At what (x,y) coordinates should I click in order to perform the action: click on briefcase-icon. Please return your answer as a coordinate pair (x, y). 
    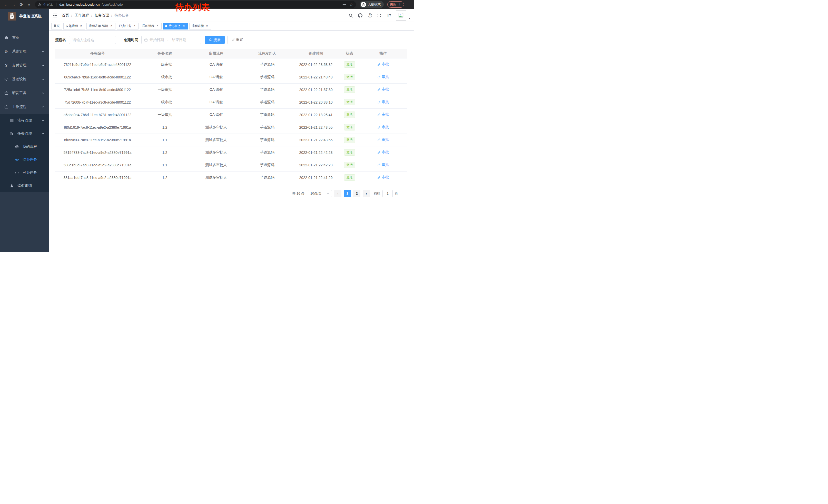
    Looking at the image, I should click on (6, 107).